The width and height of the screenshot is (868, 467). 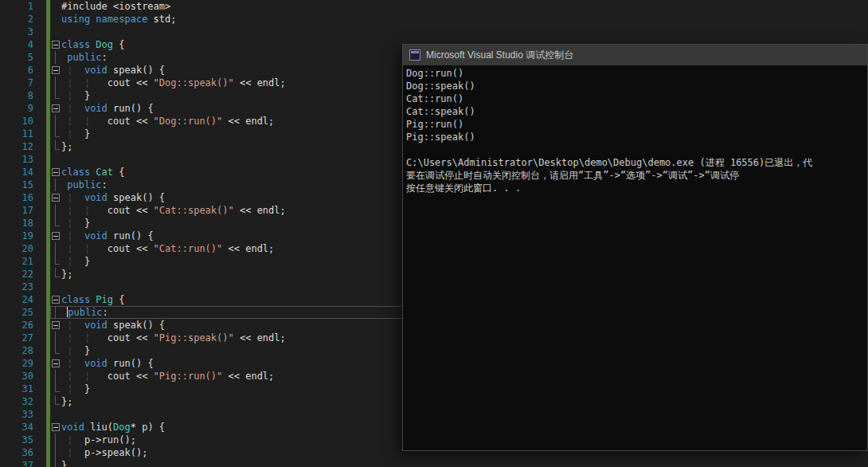 What do you see at coordinates (637, 175) in the screenshot?
I see `console-line: 要在调试停止时自动关闭控制台，请启用“工具”->“选项”->“调试”->“调试停` at bounding box center [637, 175].